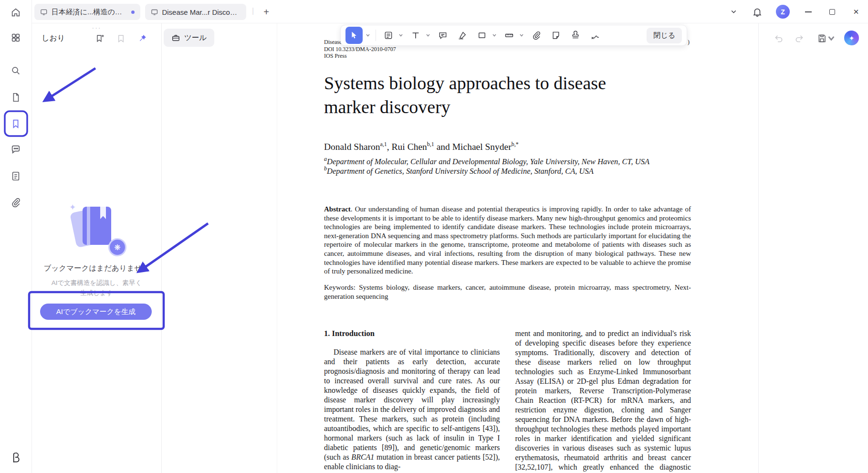  Describe the element at coordinates (733, 12) in the screenshot. I see `chevron-down-icon` at that location.